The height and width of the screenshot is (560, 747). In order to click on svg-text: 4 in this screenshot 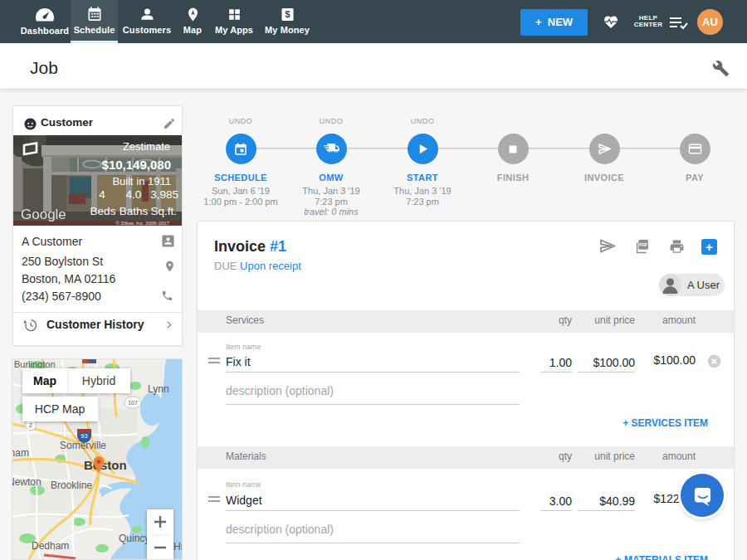, I will do `click(102, 194)`.